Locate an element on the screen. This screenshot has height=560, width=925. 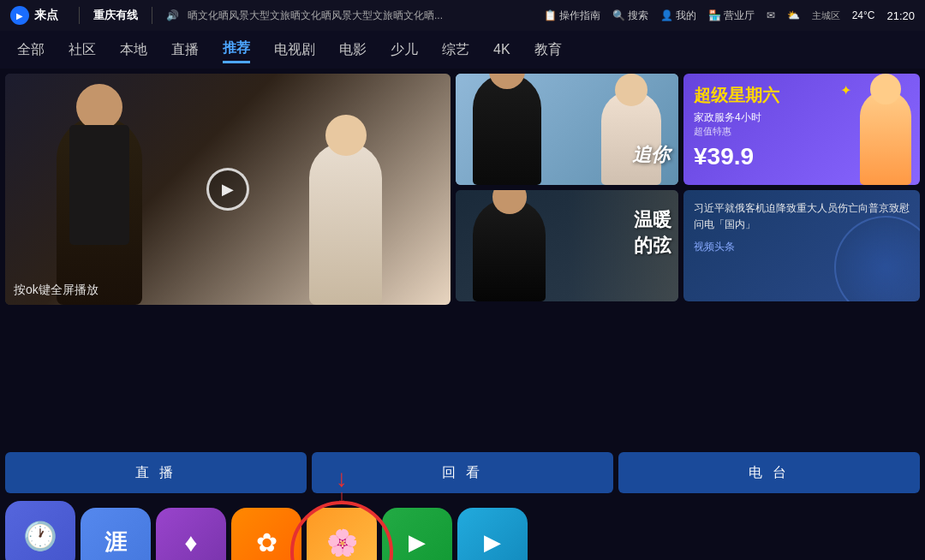
nav-variety: 综艺 is located at coordinates (456, 50).